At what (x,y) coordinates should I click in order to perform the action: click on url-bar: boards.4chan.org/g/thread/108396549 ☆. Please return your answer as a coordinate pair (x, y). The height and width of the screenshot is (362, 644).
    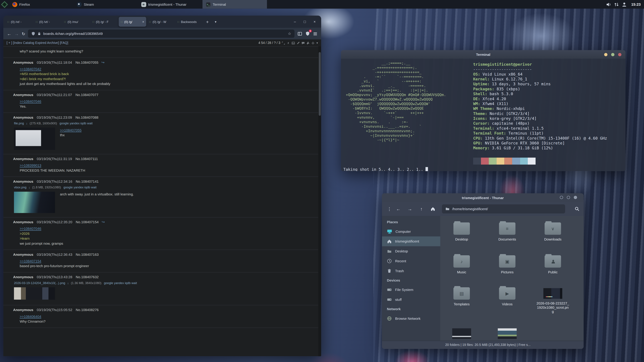
    Looking at the image, I should click on (161, 33).